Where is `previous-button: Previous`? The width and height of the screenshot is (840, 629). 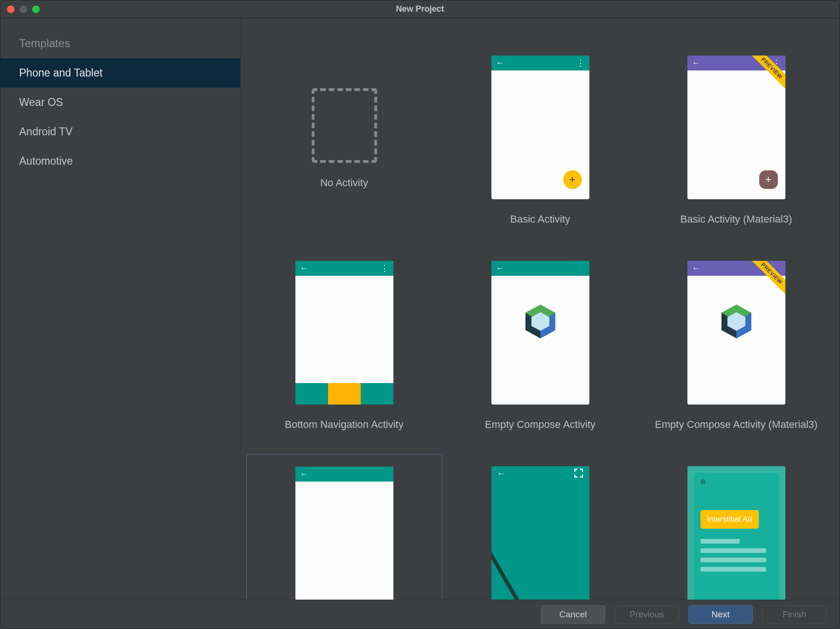 previous-button: Previous is located at coordinates (647, 615).